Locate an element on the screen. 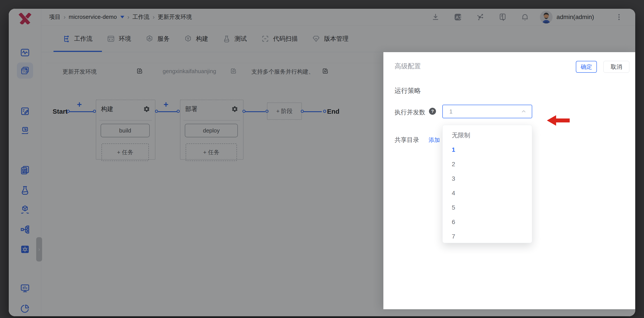 The height and width of the screenshot is (318, 644). cancel-button: 取消 is located at coordinates (616, 67).